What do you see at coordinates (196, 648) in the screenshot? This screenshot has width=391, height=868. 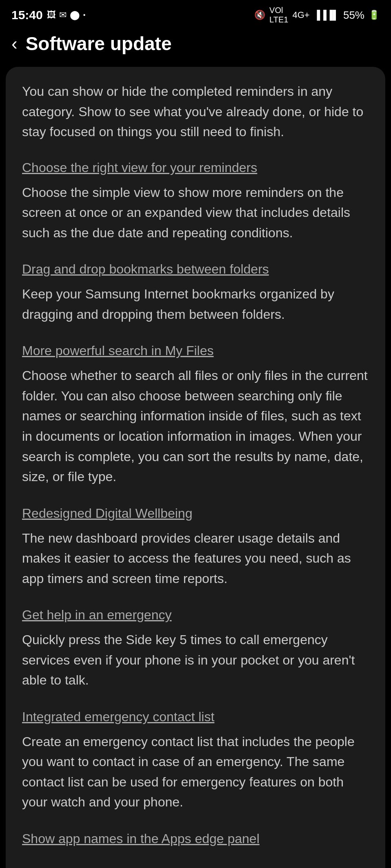 I see `feature-section-5: Get help in an emergency Quickly press t…` at bounding box center [196, 648].